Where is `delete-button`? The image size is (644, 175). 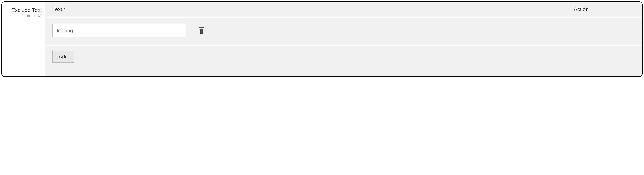
delete-button is located at coordinates (202, 31).